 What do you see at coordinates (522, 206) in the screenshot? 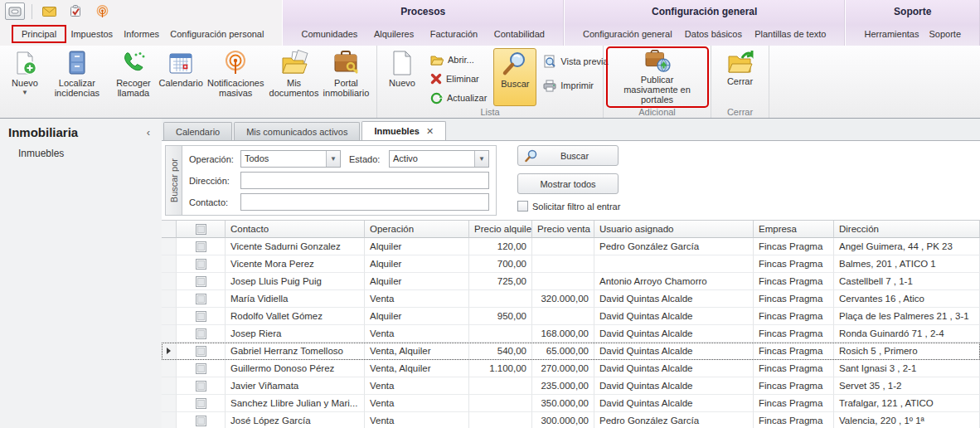
I see `solicitar-filtro-checkbox` at bounding box center [522, 206].